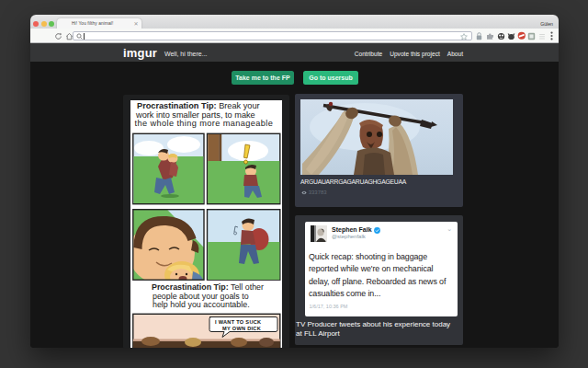 This screenshot has height=368, width=588. Describe the element at coordinates (238, 322) in the screenshot. I see `svg-text: I WANT TO SUCK` at that location.